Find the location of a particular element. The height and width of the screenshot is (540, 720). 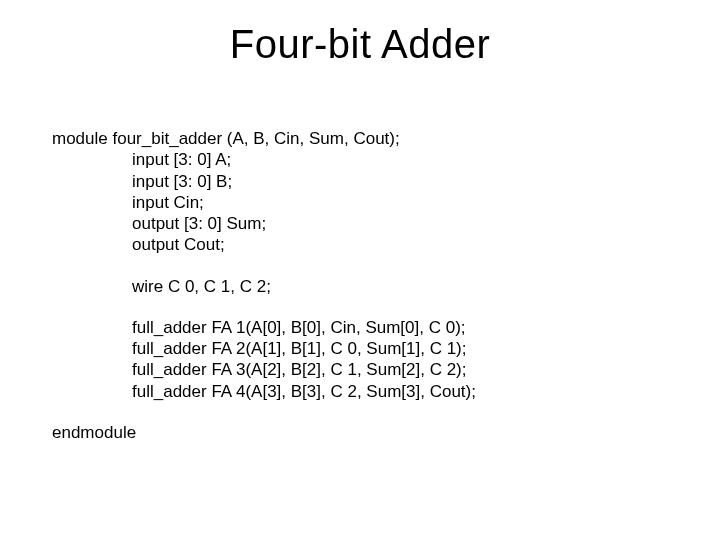

code-line-endmodule: endmodule is located at coordinates (264, 432).